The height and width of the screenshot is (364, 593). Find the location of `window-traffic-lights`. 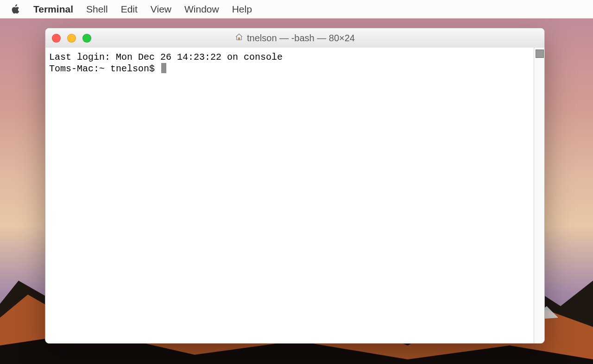

window-traffic-lights is located at coordinates (69, 38).